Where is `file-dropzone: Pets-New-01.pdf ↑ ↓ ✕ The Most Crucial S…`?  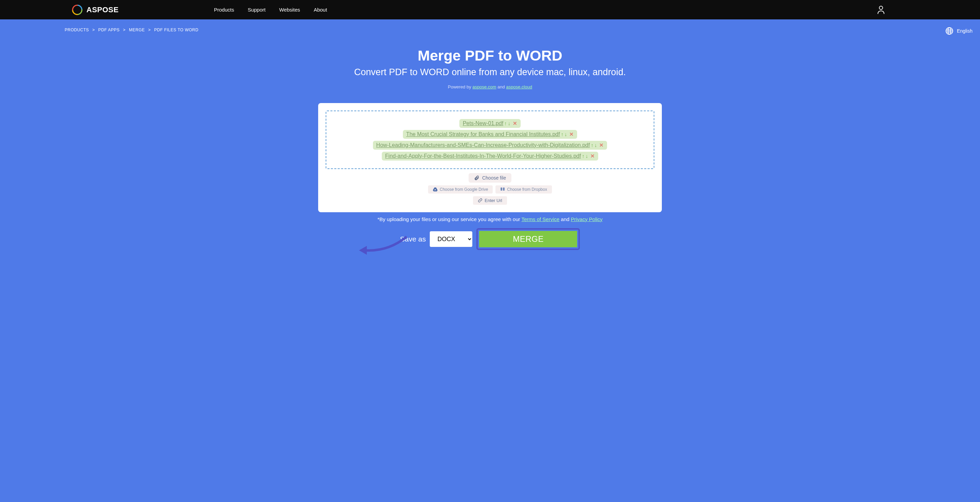 file-dropzone: Pets-New-01.pdf ↑ ↓ ✕ The Most Crucial S… is located at coordinates (490, 140).